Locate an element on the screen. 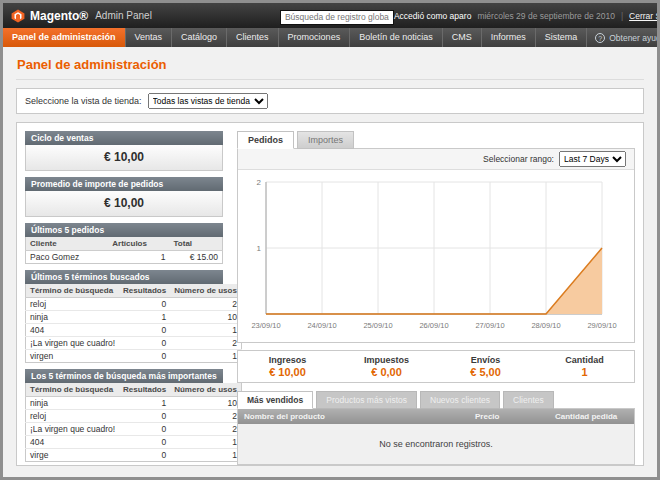 Image resolution: width=660 pixels, height=480 pixels. nav-item-catalogo: Catálogo is located at coordinates (200, 38).